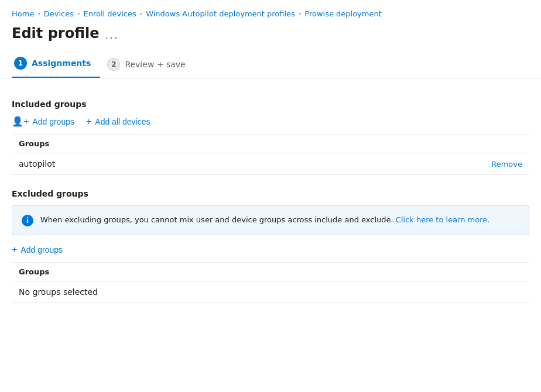 The image size is (541, 392). I want to click on breadcrumb-enroll-devices: Enroll devices, so click(109, 14).